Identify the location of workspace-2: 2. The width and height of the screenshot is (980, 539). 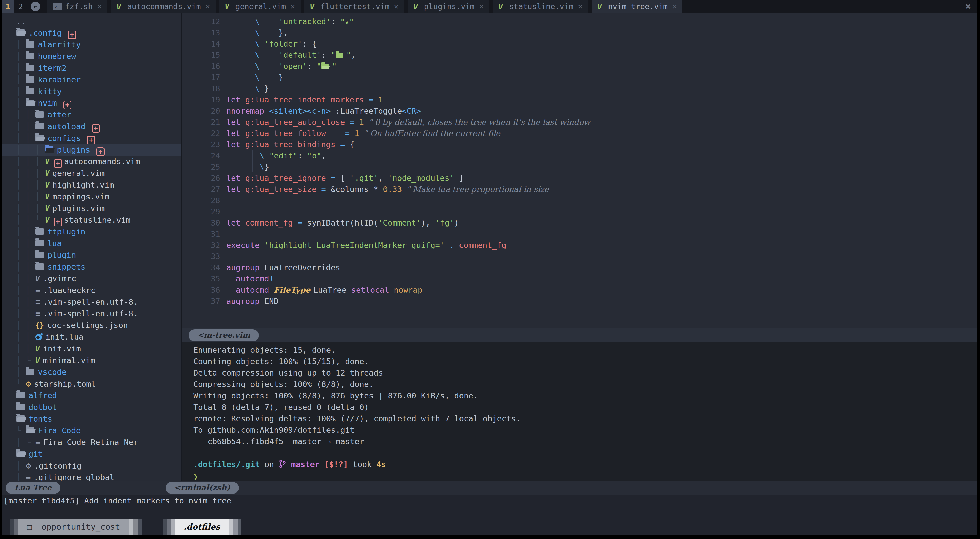
(21, 6).